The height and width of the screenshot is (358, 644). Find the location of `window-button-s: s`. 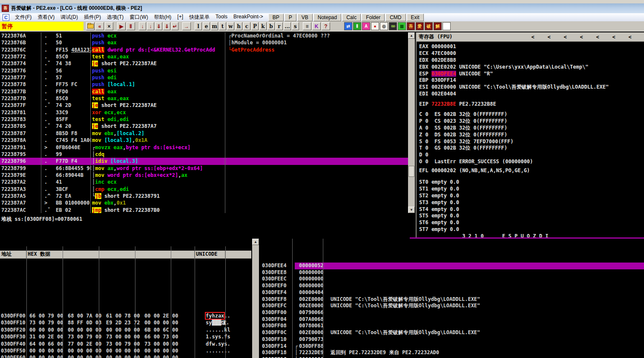

window-button-s: s is located at coordinates (296, 26).